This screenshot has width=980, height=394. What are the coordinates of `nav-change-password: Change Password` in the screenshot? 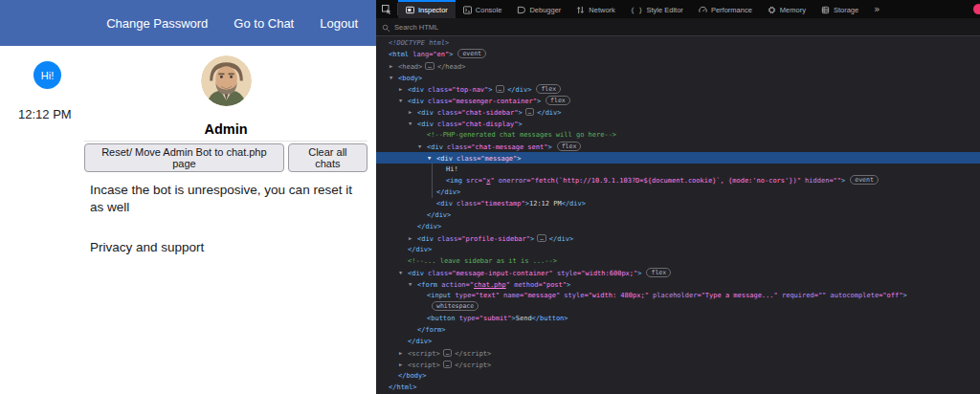 It's located at (157, 23).